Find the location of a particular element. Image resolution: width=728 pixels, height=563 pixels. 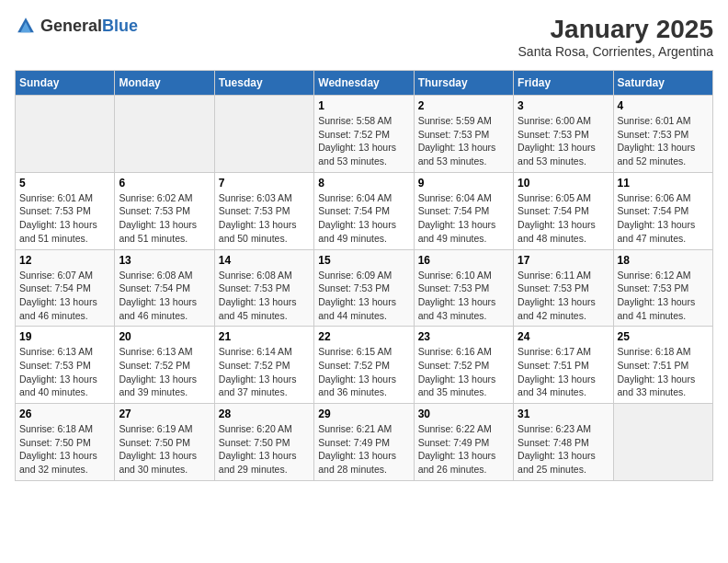

day-info: Sunrise: 6:03 AM Sunset: 7:53 PM Dayligh… is located at coordinates (265, 219).